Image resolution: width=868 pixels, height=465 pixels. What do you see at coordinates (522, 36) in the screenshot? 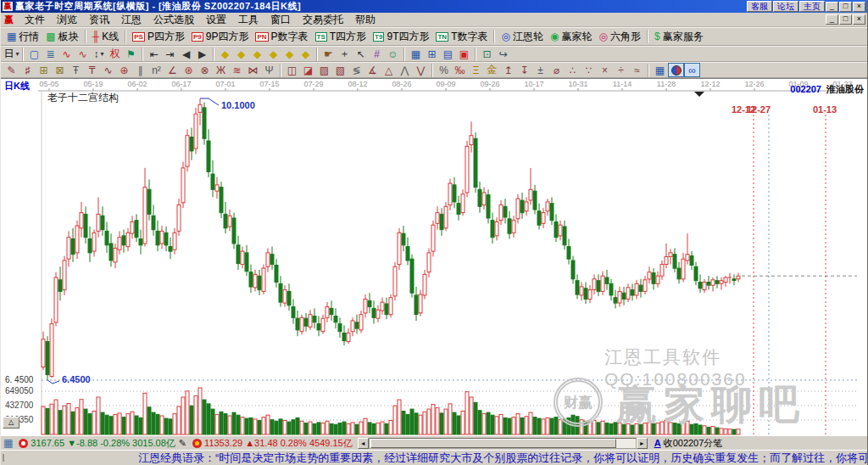
I see `gann-wheel-button: ◎江恩轮` at bounding box center [522, 36].